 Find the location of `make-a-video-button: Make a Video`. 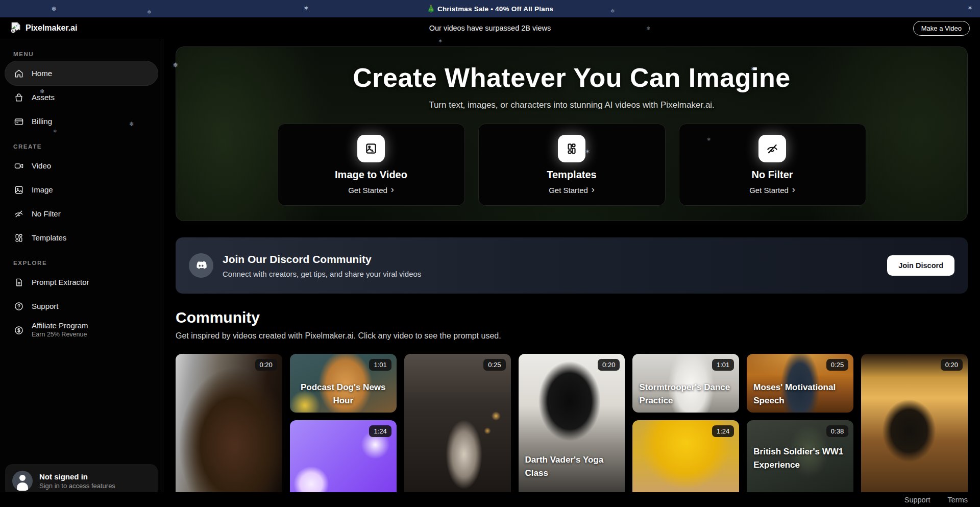

make-a-video-button: Make a Video is located at coordinates (941, 29).